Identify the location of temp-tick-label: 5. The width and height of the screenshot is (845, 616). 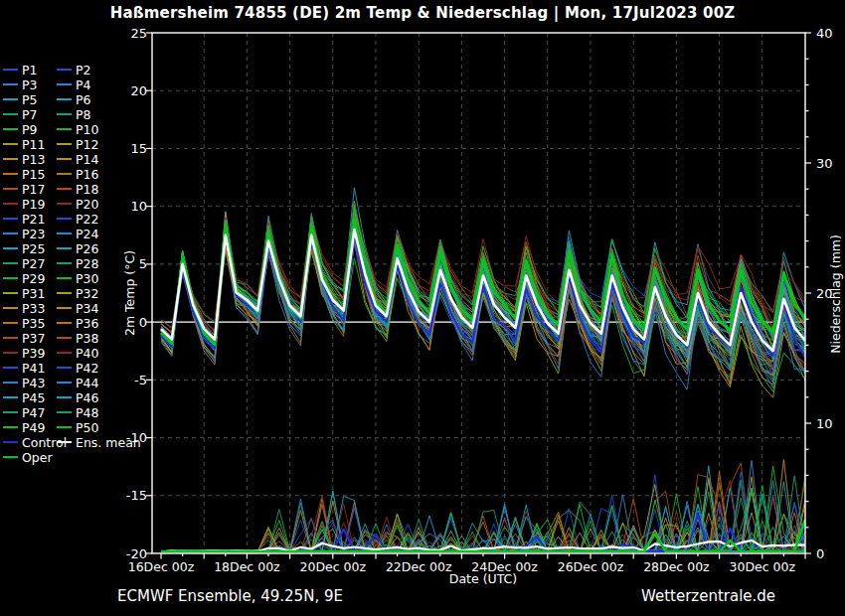
(143, 264).